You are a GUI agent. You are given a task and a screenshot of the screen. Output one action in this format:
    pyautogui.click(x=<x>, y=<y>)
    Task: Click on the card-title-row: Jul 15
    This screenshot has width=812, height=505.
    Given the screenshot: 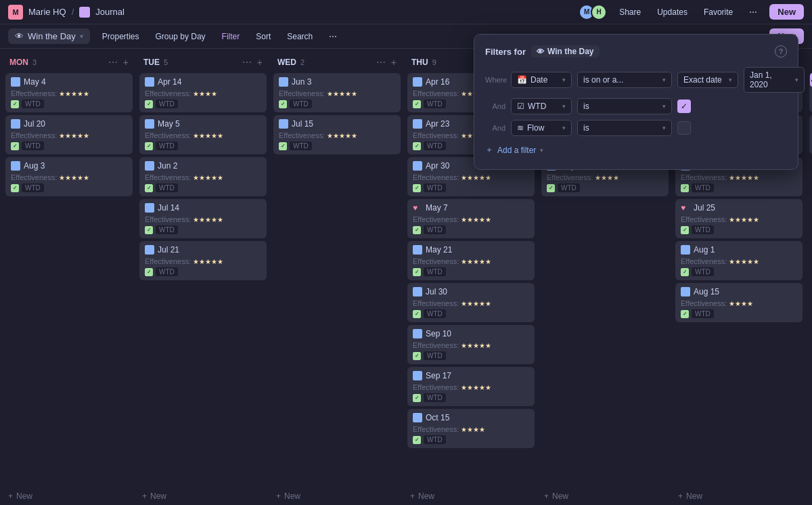 What is the action you would take?
    pyautogui.click(x=337, y=124)
    